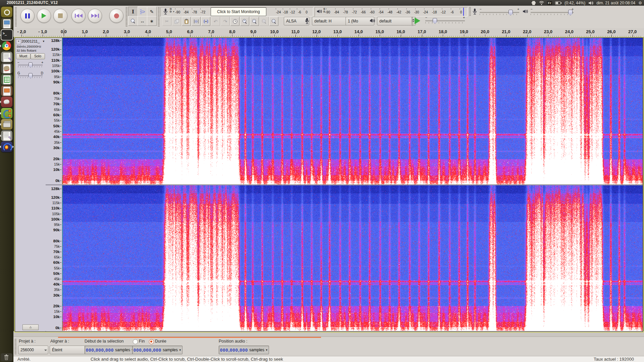  Describe the element at coordinates (23, 56) in the screenshot. I see `mute-button: Muet` at that location.